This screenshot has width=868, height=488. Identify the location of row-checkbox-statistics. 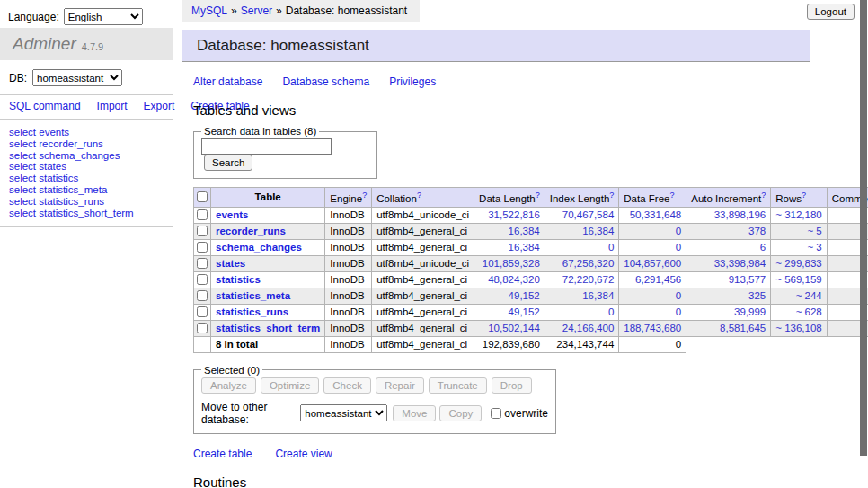
(202, 279).